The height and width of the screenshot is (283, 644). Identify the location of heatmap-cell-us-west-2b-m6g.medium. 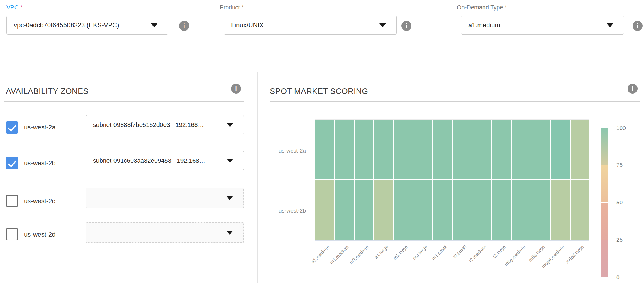
(521, 210).